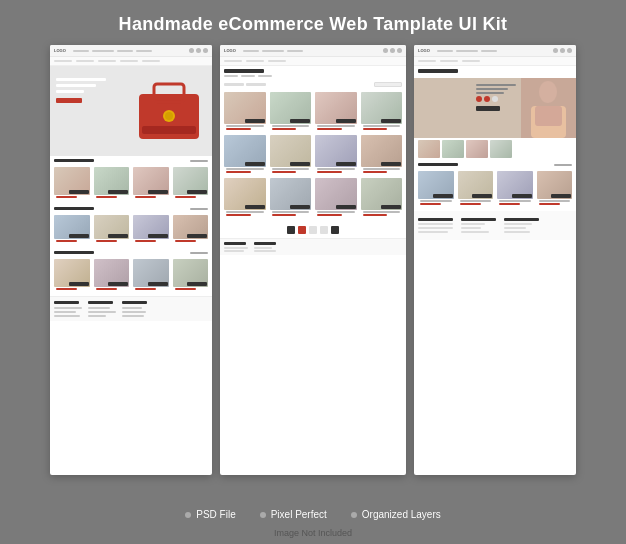 The height and width of the screenshot is (544, 626). What do you see at coordinates (563, 165) in the screenshot?
I see `view-all-similar` at bounding box center [563, 165].